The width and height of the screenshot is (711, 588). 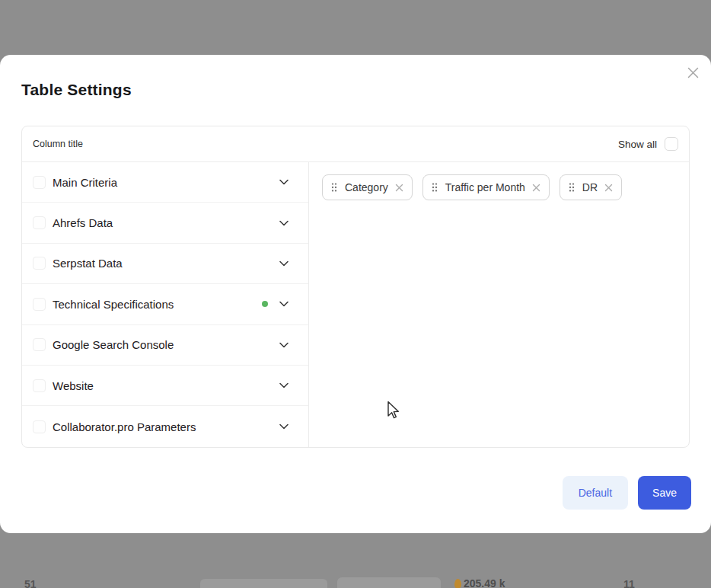 What do you see at coordinates (649, 144) in the screenshot?
I see `show-all-toggle: Show all` at bounding box center [649, 144].